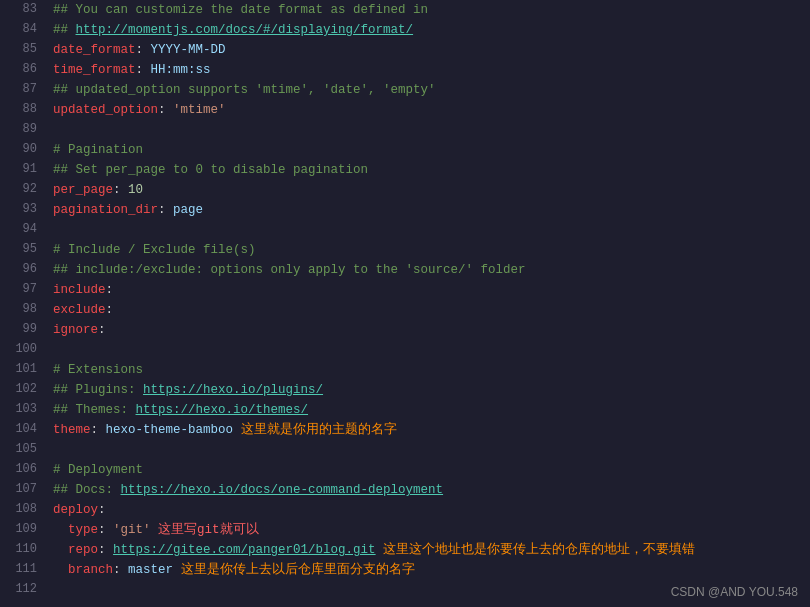  What do you see at coordinates (428, 570) in the screenshot?
I see `code-line: branch: master 这里是你传上去以后仓库里面分支的名字` at bounding box center [428, 570].